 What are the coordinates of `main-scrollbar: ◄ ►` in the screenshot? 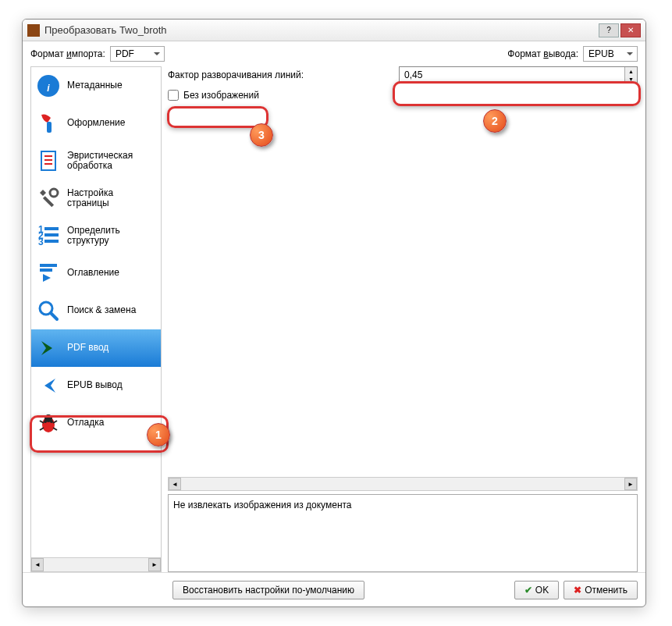 It's located at (403, 484).